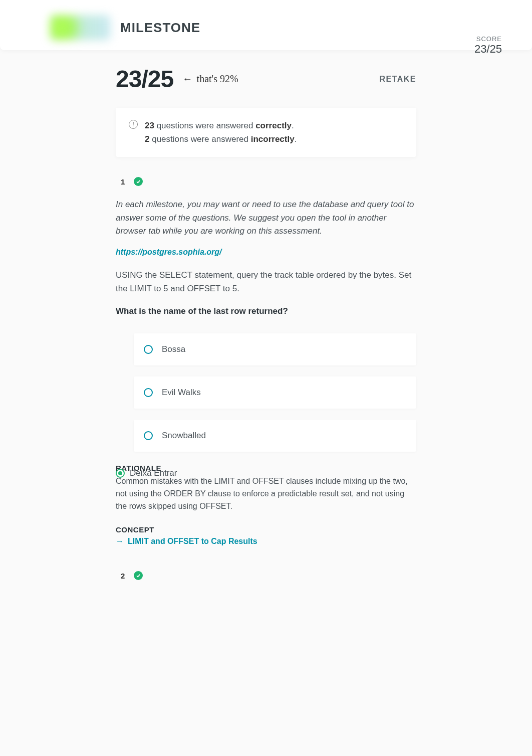 The height and width of the screenshot is (756, 532). I want to click on question-2-header: 2, so click(266, 576).